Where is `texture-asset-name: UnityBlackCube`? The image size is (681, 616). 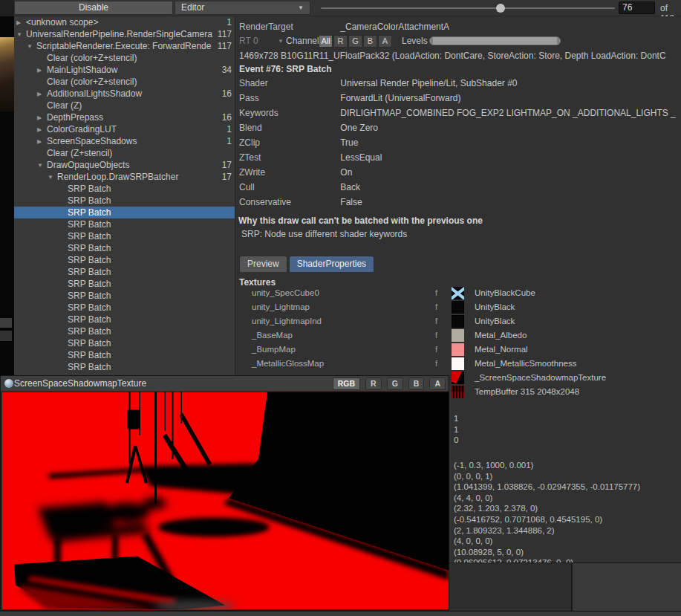 texture-asset-name: UnityBlackCube is located at coordinates (505, 293).